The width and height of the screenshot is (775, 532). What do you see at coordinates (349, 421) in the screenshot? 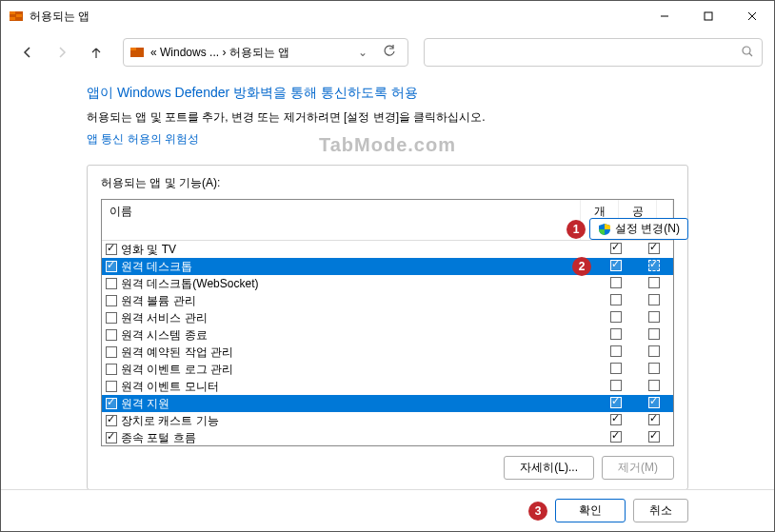
I see `row-name-cell: 장치로 캐스트 기능` at bounding box center [349, 421].